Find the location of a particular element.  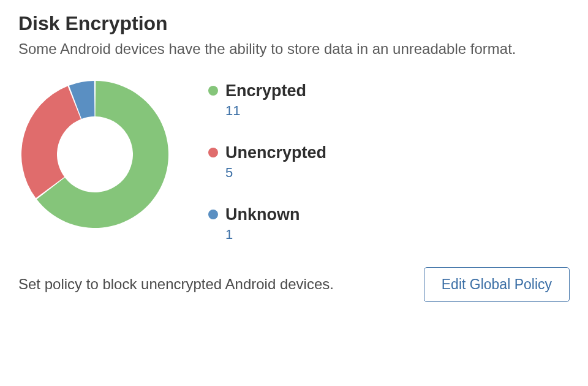

legend-label-encrypted: Encrypted is located at coordinates (266, 91).